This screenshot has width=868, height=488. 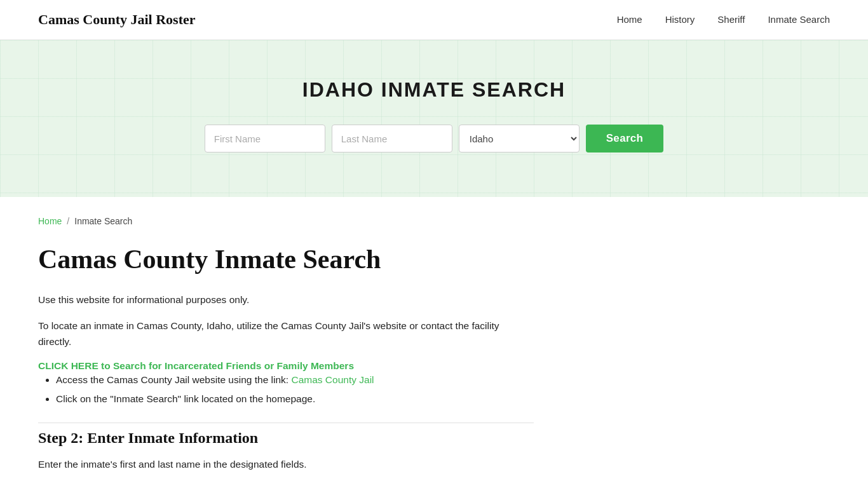 What do you see at coordinates (332, 380) in the screenshot?
I see `jail-link: Camas County Jail` at bounding box center [332, 380].